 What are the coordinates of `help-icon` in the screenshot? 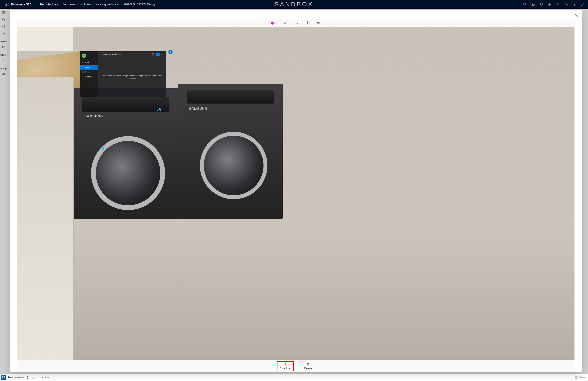 It's located at (574, 4).